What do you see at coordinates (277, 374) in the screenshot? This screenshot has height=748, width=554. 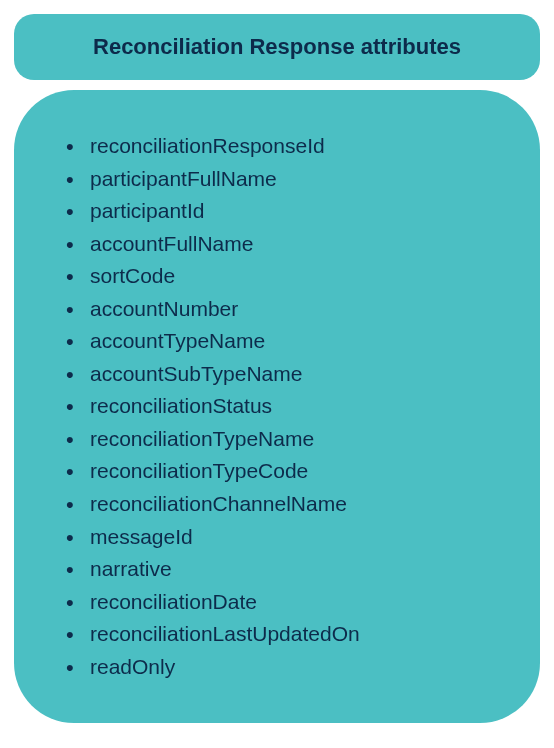 I see `list-item: accountSubTypeName` at bounding box center [277, 374].